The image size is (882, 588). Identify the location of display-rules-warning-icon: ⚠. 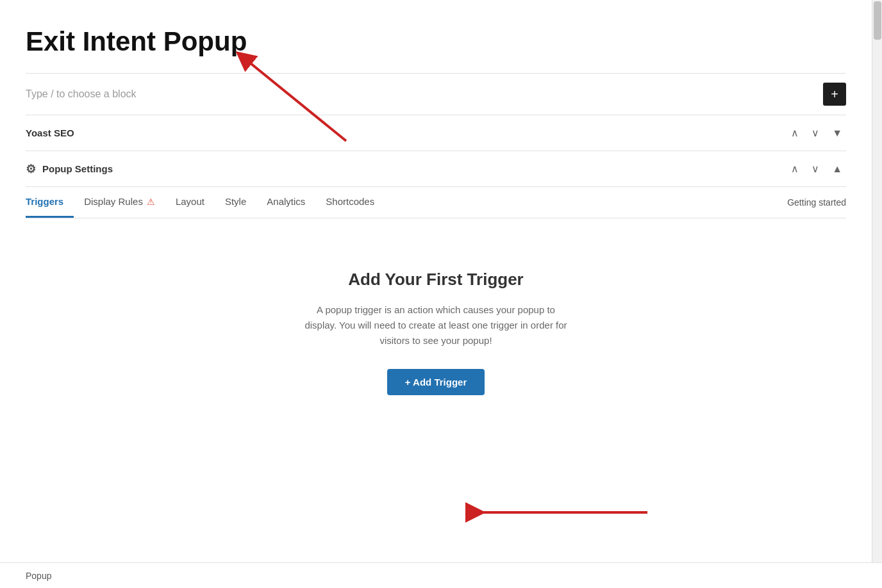
(151, 202).